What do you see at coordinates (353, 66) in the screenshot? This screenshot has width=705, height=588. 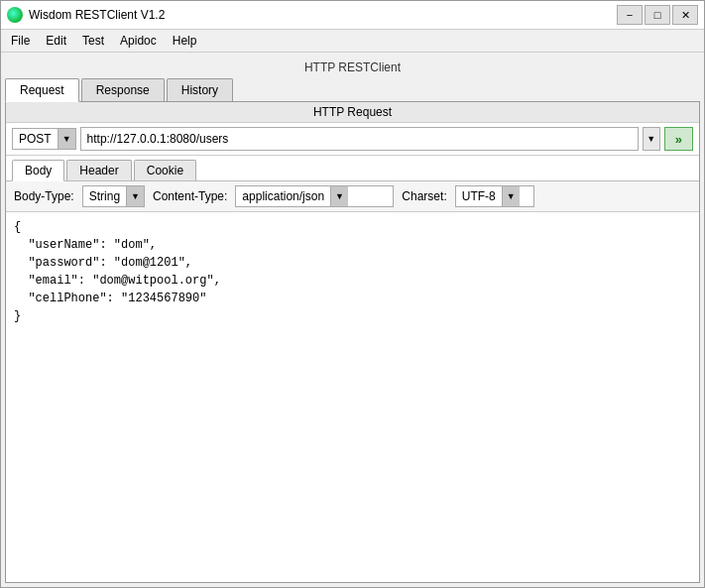 I see `center-title: HTTP RESTClient` at bounding box center [353, 66].